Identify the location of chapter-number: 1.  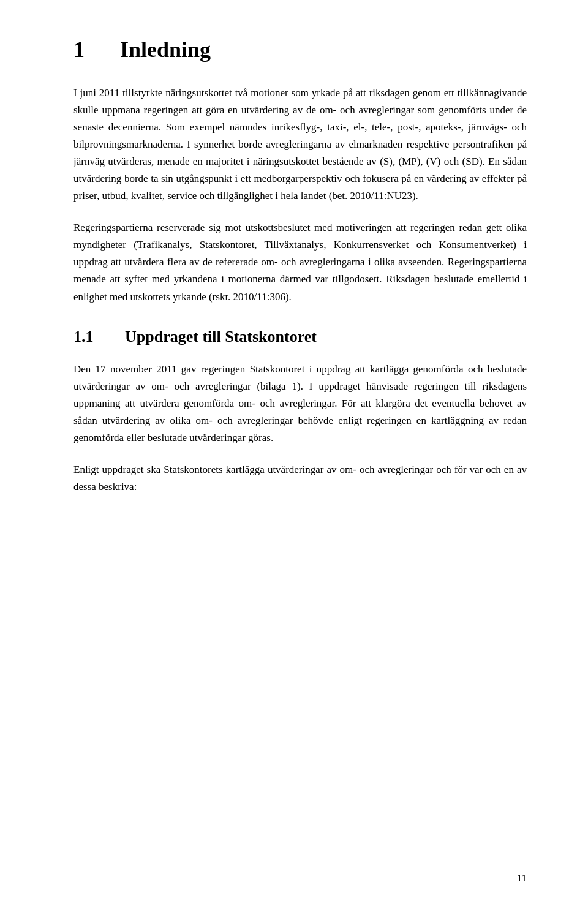
(86, 50).